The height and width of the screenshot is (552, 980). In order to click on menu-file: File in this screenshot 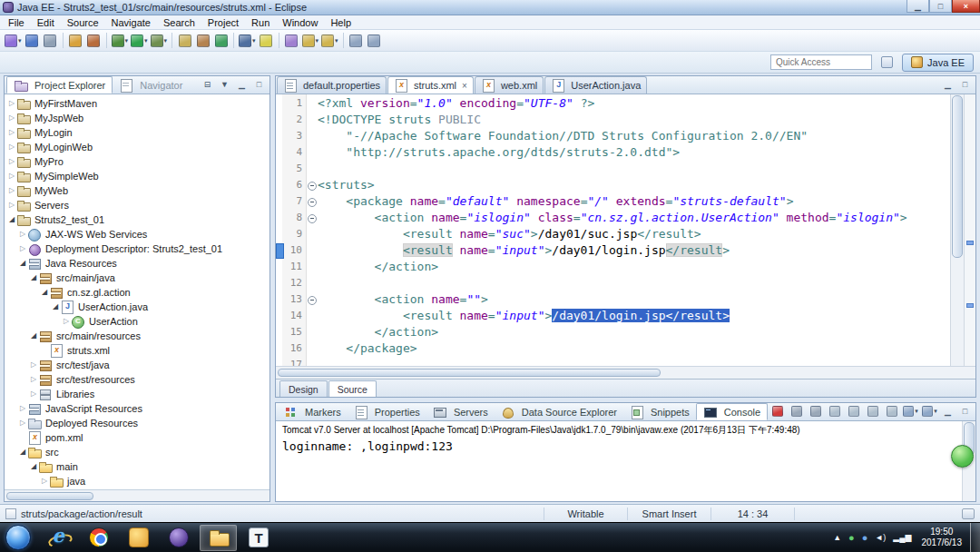, I will do `click(16, 23)`.